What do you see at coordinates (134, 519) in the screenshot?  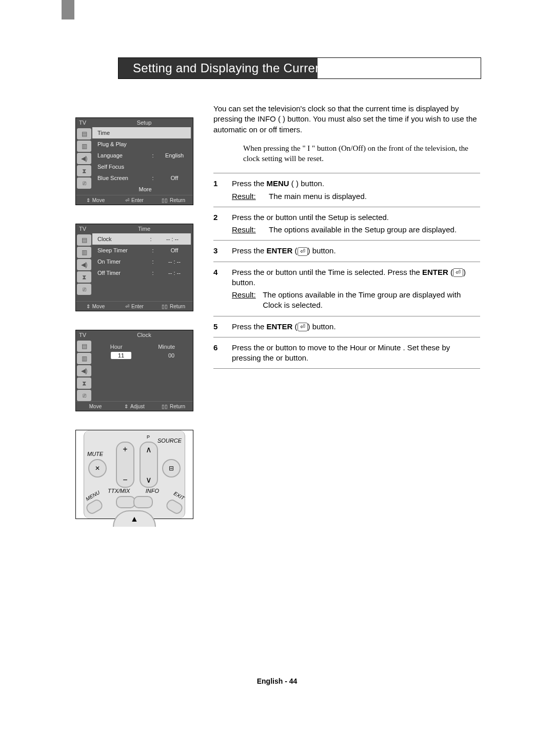 I see `up-arrow-icon: ▲` at bounding box center [134, 519].